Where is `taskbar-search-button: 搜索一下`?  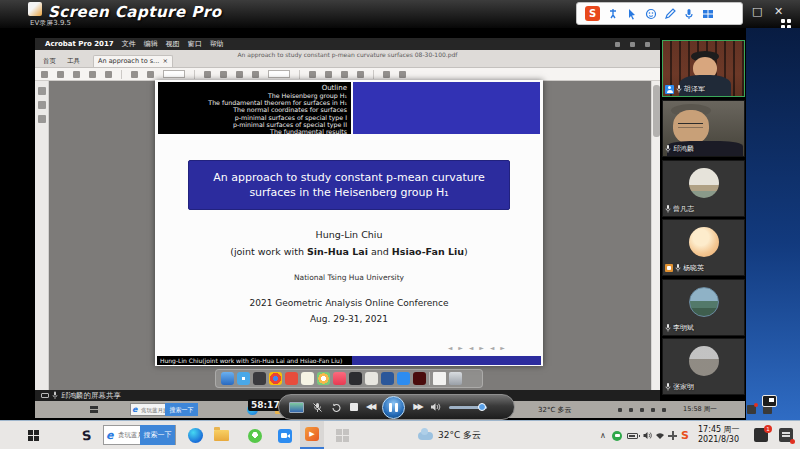
taskbar-search-button: 搜索一下 is located at coordinates (158, 435).